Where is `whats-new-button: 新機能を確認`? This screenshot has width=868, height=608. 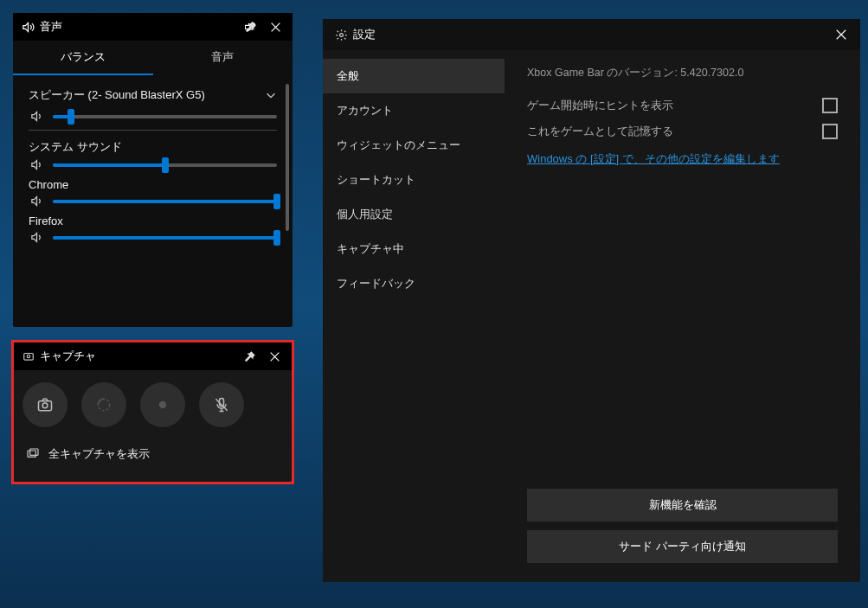
whats-new-button: 新機能を確認 is located at coordinates (682, 505).